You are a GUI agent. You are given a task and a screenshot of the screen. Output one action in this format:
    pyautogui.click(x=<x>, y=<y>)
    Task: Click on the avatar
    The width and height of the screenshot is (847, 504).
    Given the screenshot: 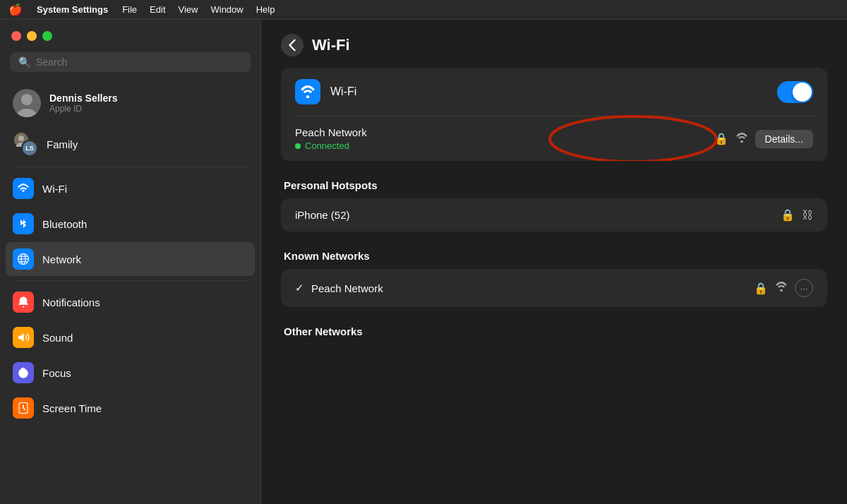 What is the action you would take?
    pyautogui.click(x=27, y=103)
    